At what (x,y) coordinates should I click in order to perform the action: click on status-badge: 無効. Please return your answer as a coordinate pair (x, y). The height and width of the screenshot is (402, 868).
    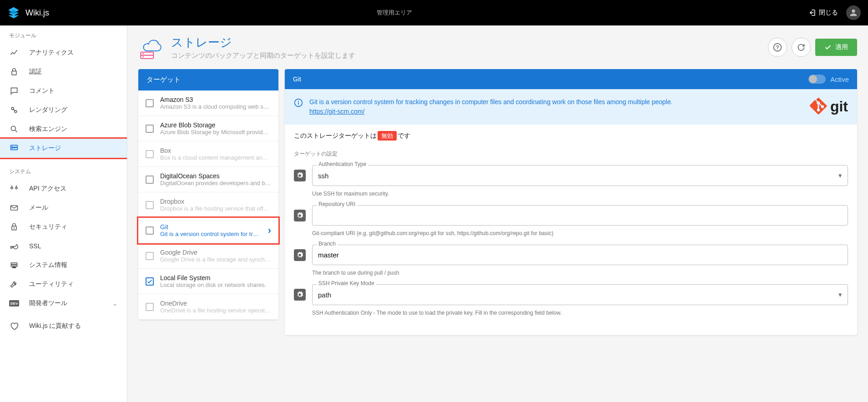
    Looking at the image, I should click on (387, 136).